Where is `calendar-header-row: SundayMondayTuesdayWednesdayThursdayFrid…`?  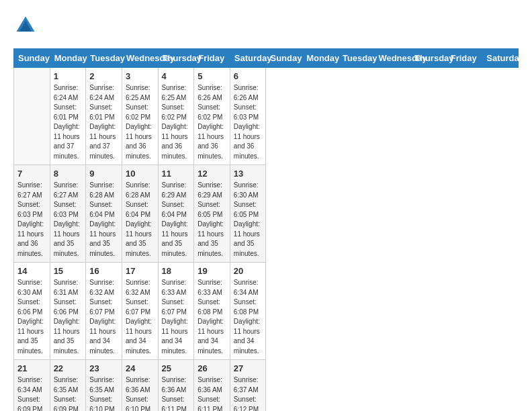
calendar-header-row: SundayMondayTuesdayWednesdayThursdayFrid… is located at coordinates (266, 58).